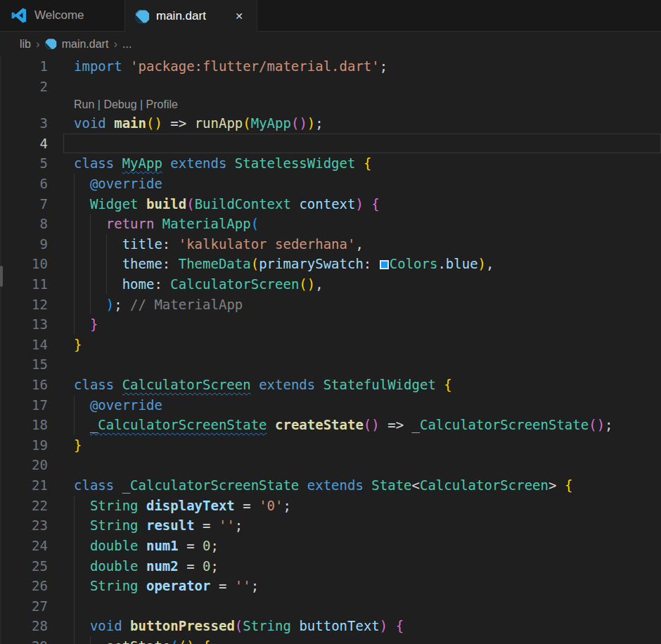 This screenshot has width=661, height=644. What do you see at coordinates (170, 264) in the screenshot?
I see `code-token: :` at bounding box center [170, 264].